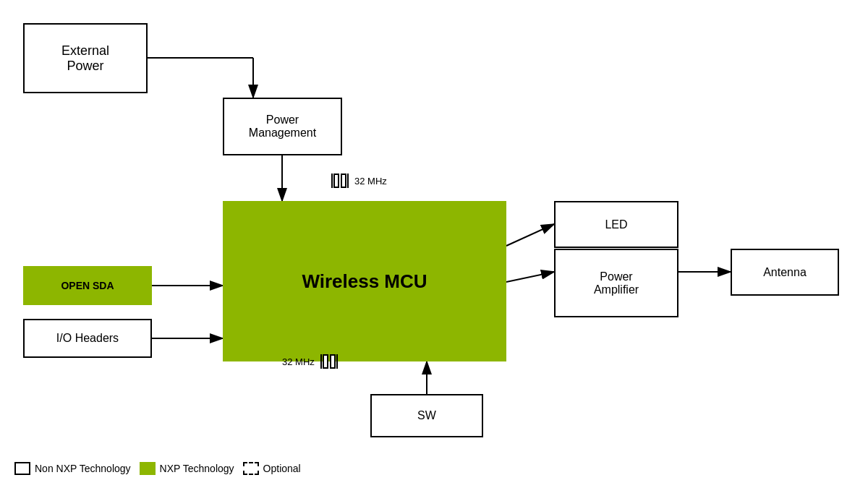 Image resolution: width=868 pixels, height=488 pixels. Describe the element at coordinates (88, 286) in the screenshot. I see `open-sda-block: OPEN SDA` at that location.